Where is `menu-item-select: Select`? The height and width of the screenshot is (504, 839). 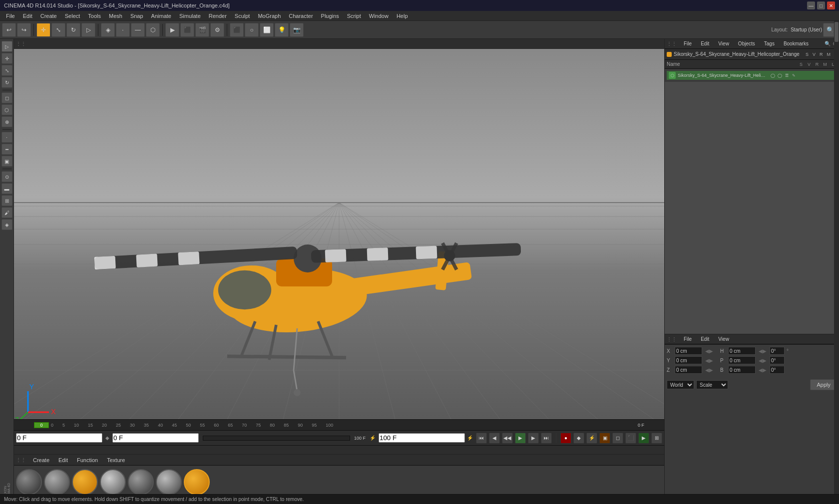 menu-item-select: Select is located at coordinates (73, 16).